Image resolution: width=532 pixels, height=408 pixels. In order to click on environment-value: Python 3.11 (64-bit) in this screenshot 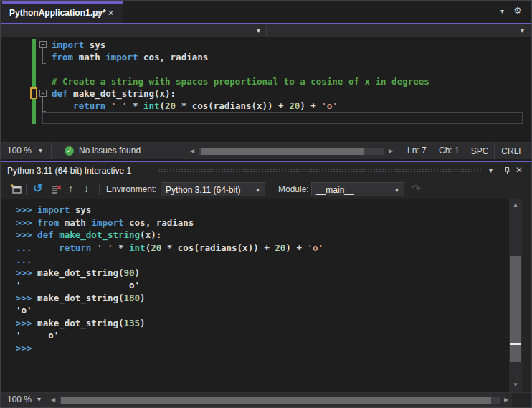, I will do `click(204, 190)`.